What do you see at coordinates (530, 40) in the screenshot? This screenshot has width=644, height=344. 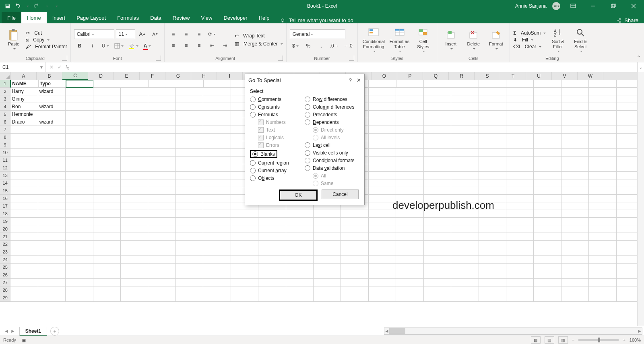 I see `fill-button: ⬇ Fill` at bounding box center [530, 40].